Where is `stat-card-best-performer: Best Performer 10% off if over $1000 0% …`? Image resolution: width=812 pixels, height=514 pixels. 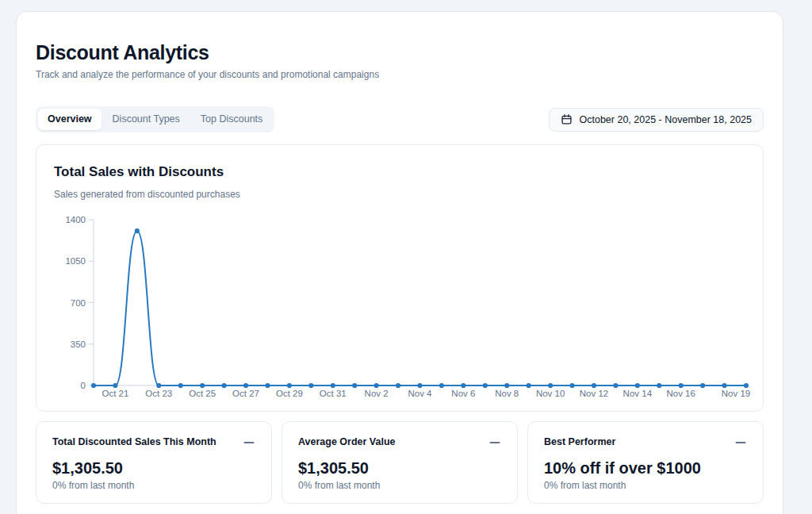 stat-card-best-performer: Best Performer 10% off if over $1000 0% … is located at coordinates (645, 462).